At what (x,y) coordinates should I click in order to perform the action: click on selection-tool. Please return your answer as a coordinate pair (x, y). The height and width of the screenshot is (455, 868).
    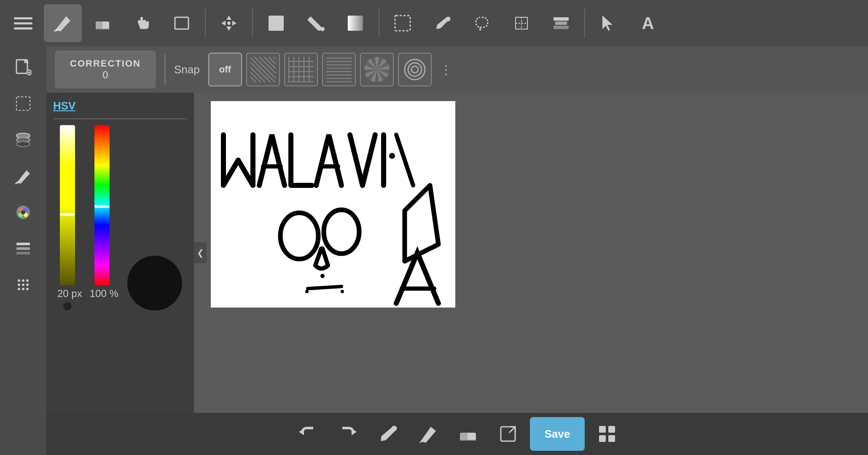
    Looking at the image, I should click on (403, 23).